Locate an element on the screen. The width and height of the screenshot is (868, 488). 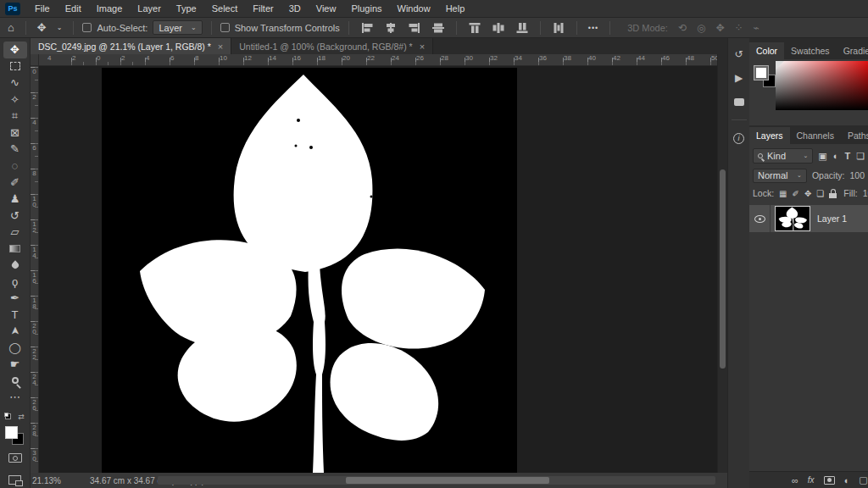
align-right-edges-button is located at coordinates (415, 28).